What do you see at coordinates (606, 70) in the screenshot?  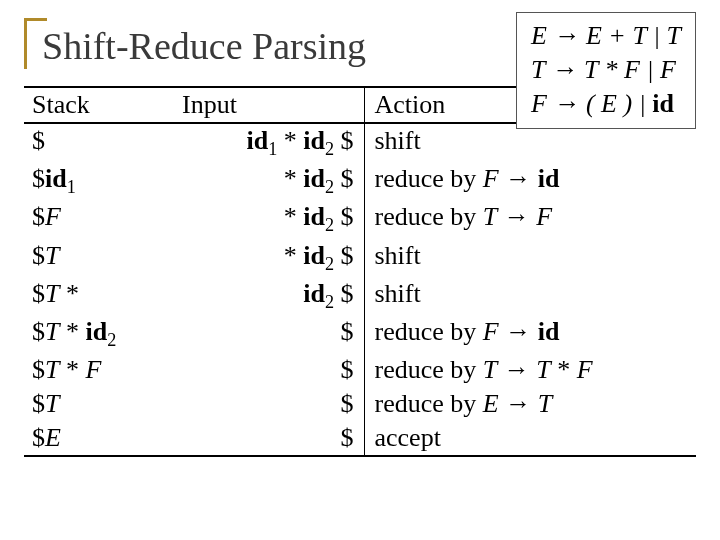 I see `grammar-line-2: T → T * F | F` at bounding box center [606, 70].